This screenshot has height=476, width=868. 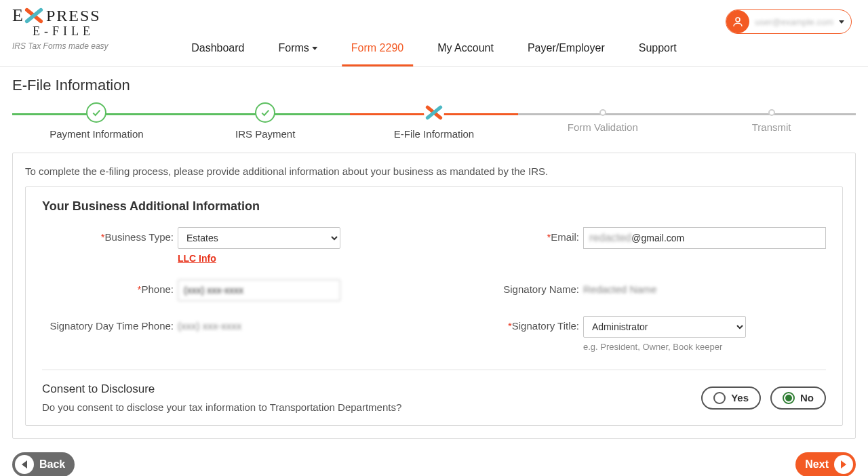 What do you see at coordinates (71, 31) in the screenshot?
I see `logo-text-2: E-FILE` at bounding box center [71, 31].